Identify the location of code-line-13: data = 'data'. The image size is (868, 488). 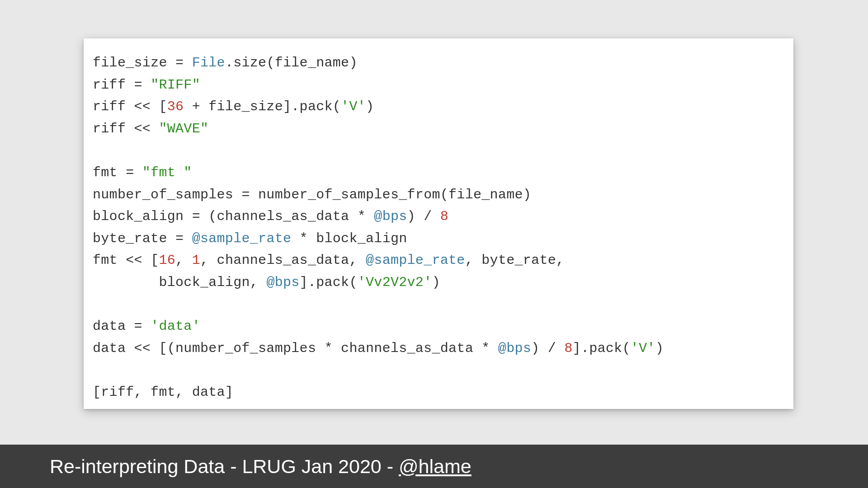
(146, 326).